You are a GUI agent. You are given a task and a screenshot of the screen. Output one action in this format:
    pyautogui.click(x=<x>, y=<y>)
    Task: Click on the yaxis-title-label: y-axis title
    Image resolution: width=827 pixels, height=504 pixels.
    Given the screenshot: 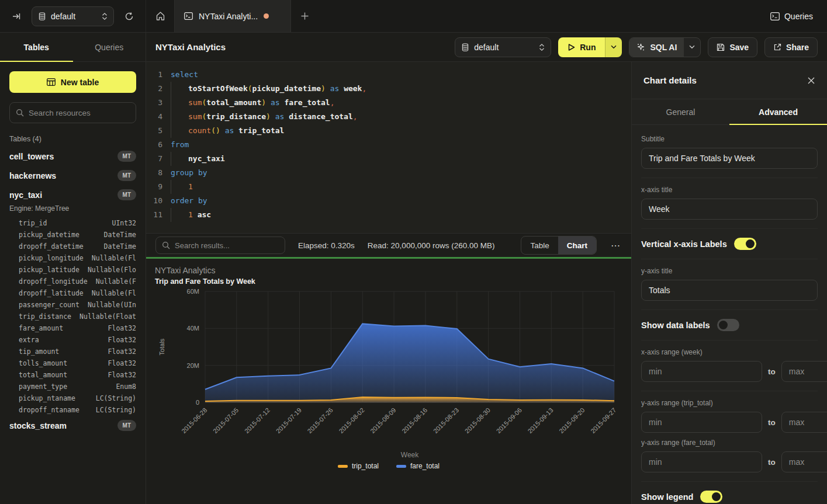 What is the action you would take?
    pyautogui.click(x=729, y=271)
    